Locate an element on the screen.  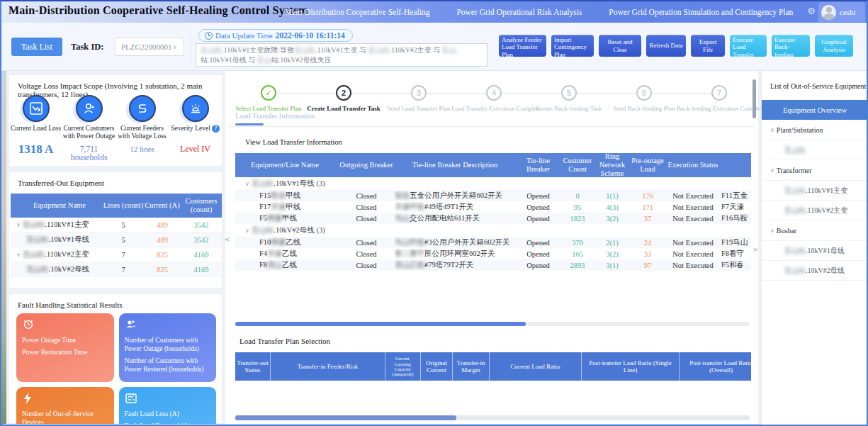
feeder-line-icon is located at coordinates (142, 108).